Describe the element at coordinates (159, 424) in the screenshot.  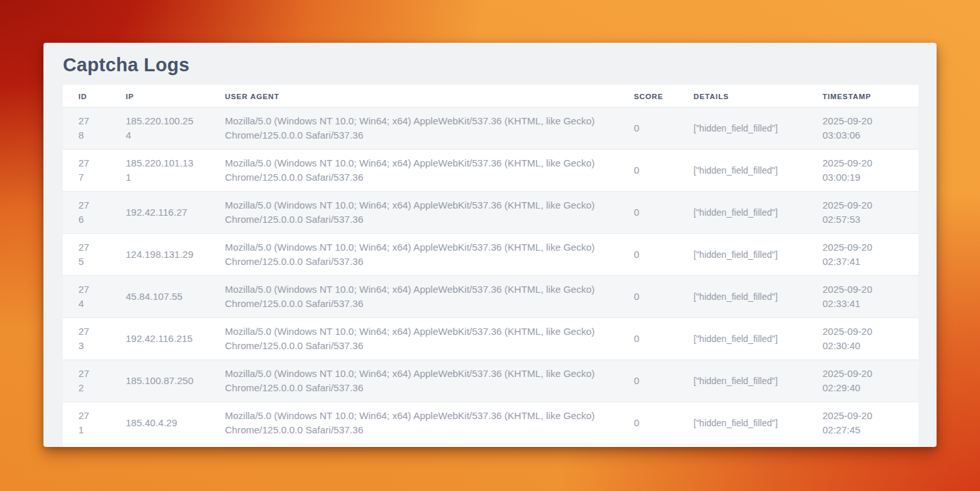
I see `cell-ip: 185.40.4.29` at that location.